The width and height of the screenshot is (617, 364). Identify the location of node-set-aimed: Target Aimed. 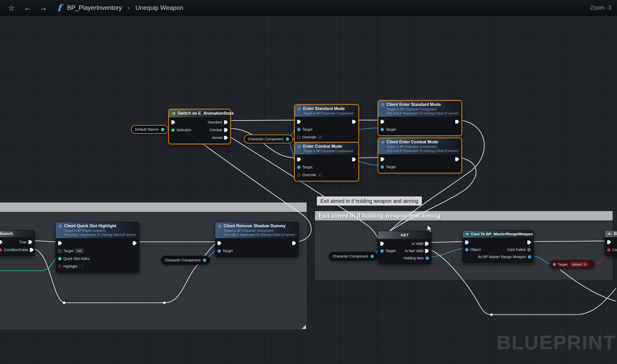
(572, 264).